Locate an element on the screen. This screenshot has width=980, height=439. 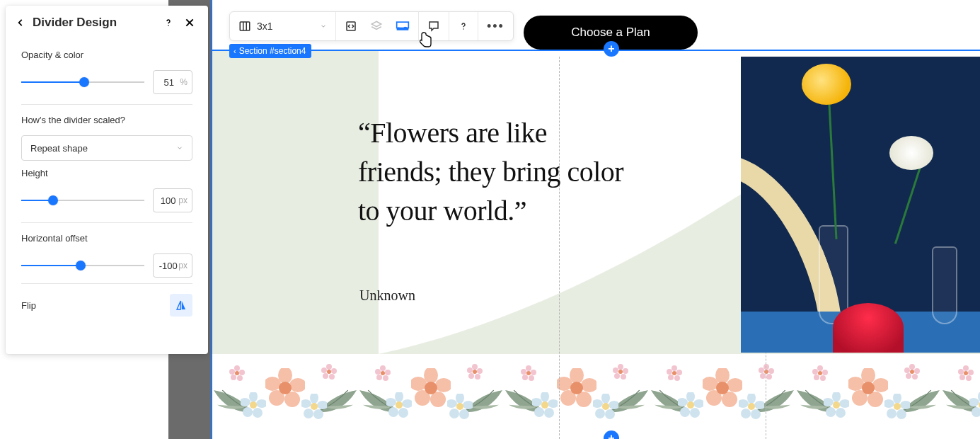
comment-button is located at coordinates (434, 26).